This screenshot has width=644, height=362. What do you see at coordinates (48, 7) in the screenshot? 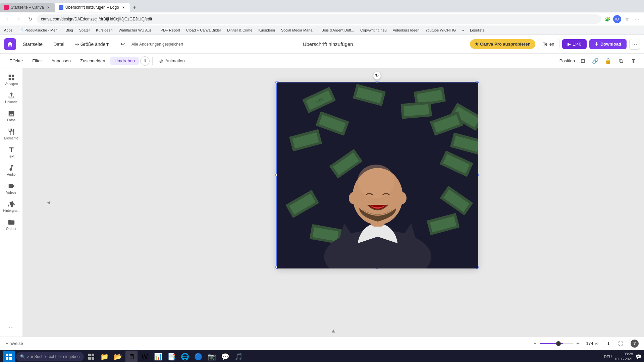
I see `tab-close-1: ✕` at bounding box center [48, 7].